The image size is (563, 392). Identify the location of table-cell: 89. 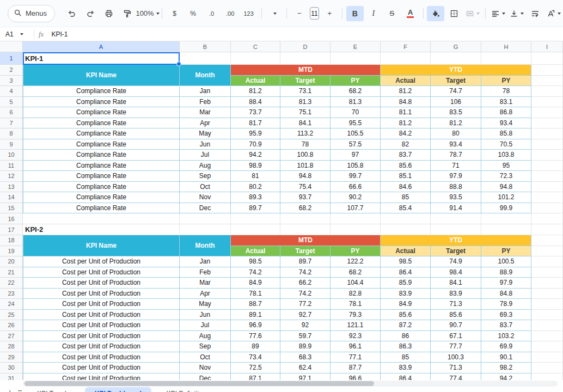
(256, 347).